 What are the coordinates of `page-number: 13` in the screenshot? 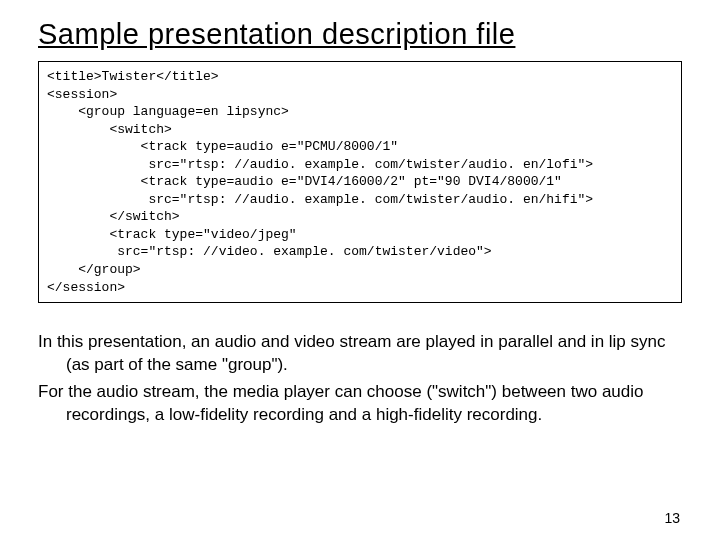 It's located at (672, 518).